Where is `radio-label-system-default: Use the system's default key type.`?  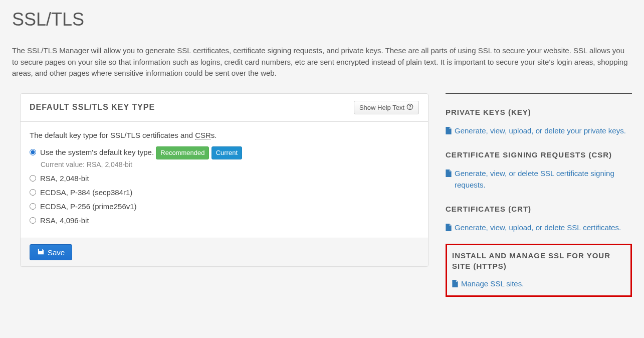
radio-label-system-default: Use the system's default key type. is located at coordinates (97, 152).